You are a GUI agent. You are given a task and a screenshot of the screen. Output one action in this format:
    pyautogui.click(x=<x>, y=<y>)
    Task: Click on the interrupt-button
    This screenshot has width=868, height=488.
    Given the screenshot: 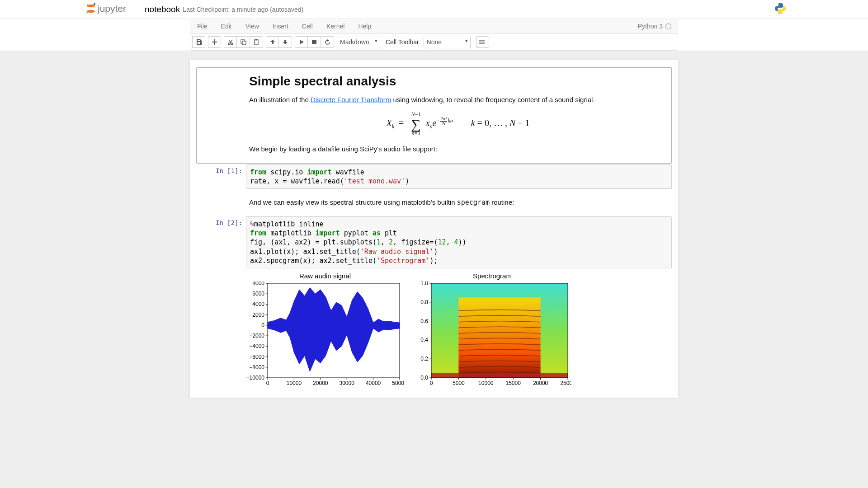 What is the action you would take?
    pyautogui.click(x=315, y=42)
    